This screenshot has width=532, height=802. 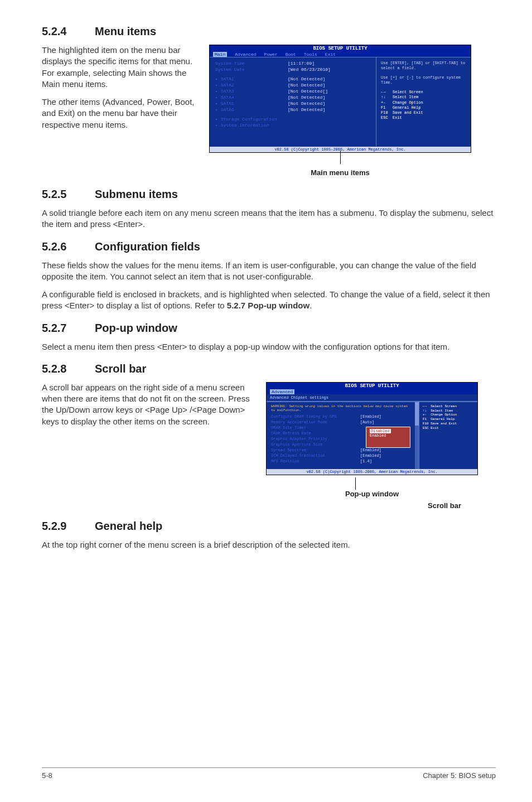 What do you see at coordinates (372, 505) in the screenshot?
I see `caption-scroll-bar: Scroll bar` at bounding box center [372, 505].